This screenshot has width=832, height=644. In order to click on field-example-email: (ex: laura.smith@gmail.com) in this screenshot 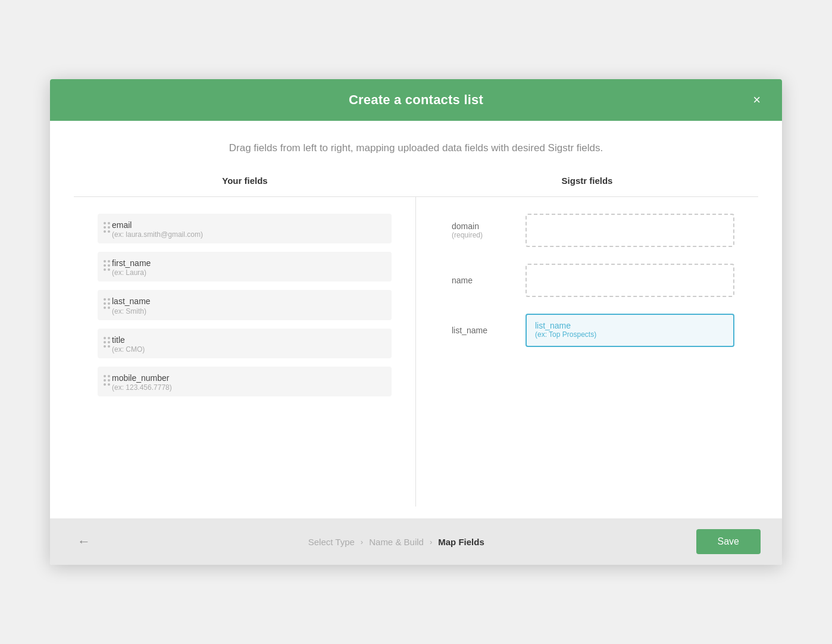, I will do `click(157, 235)`.